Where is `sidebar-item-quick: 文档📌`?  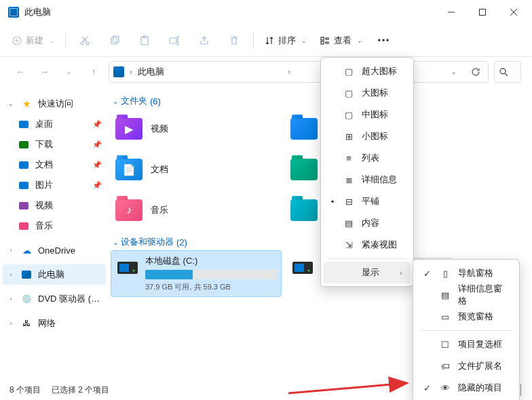
sidebar-item-quick: 文档📌 is located at coordinates (54, 165).